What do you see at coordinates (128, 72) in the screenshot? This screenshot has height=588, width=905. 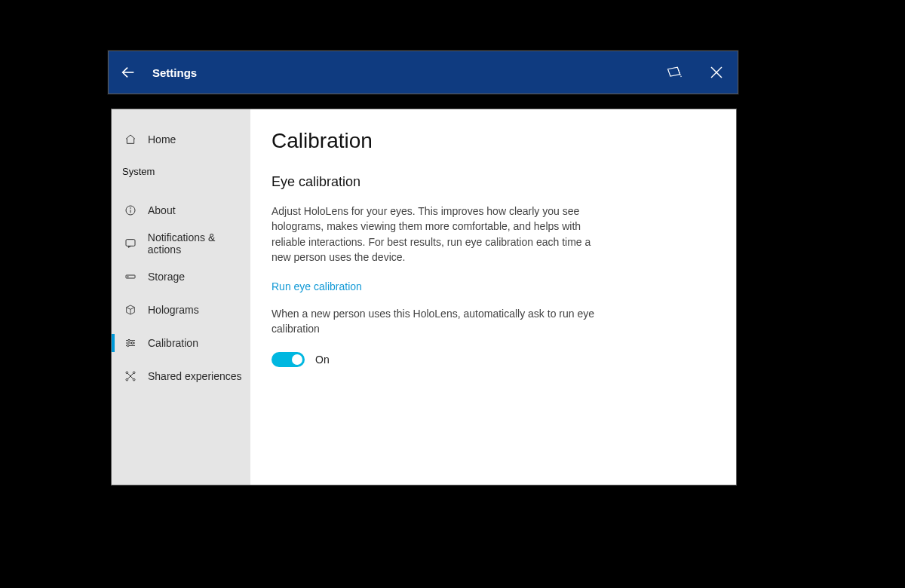 I see `back-arrow-icon` at bounding box center [128, 72].